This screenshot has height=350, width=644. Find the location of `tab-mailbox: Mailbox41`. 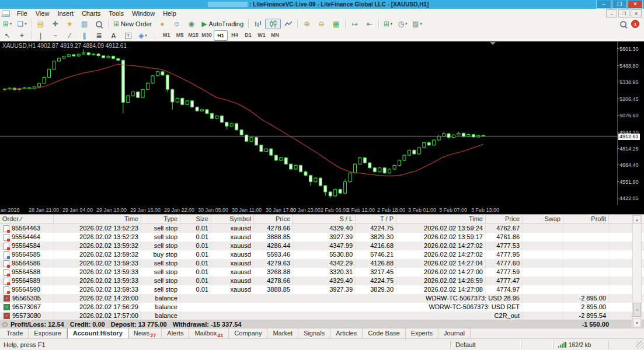

tab-mailbox: Mailbox41 is located at coordinates (209, 334).